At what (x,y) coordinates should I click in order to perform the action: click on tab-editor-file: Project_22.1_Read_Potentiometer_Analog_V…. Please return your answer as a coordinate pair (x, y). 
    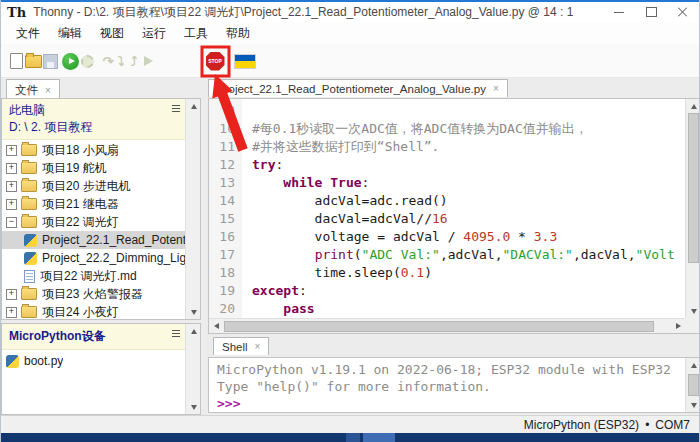
    Looking at the image, I should click on (358, 88).